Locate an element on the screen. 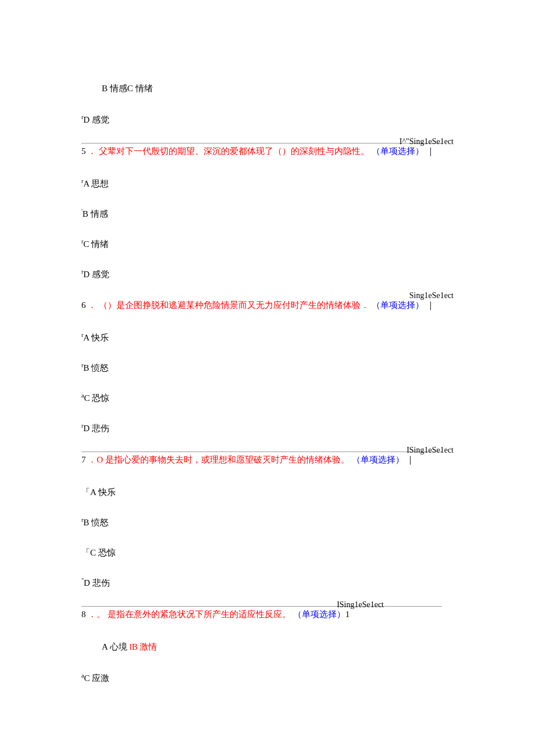 This screenshot has height=756, width=535. stem-prefix: 。 is located at coordinates (101, 614).